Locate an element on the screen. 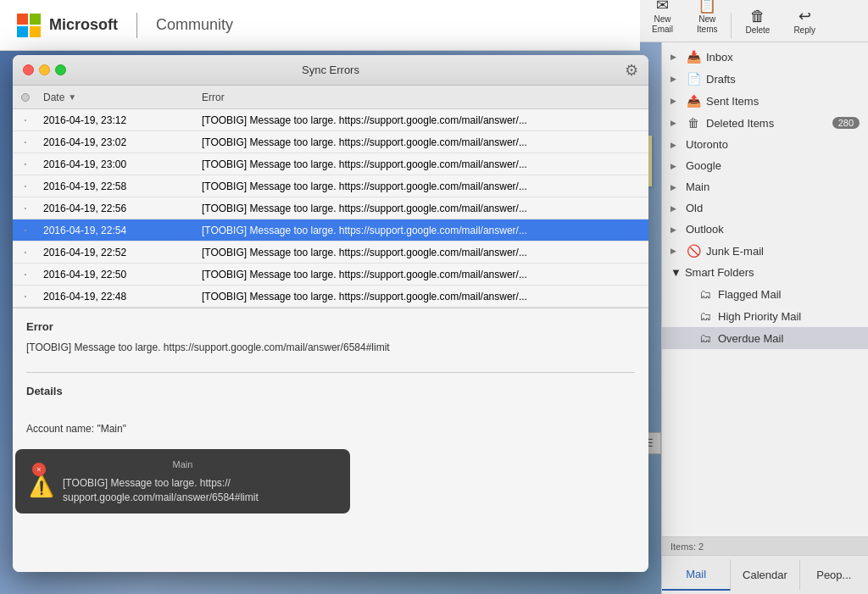 This screenshot has width=868, height=594. dialog-titlebar: Sync Errors ⚙ is located at coordinates (331, 70).